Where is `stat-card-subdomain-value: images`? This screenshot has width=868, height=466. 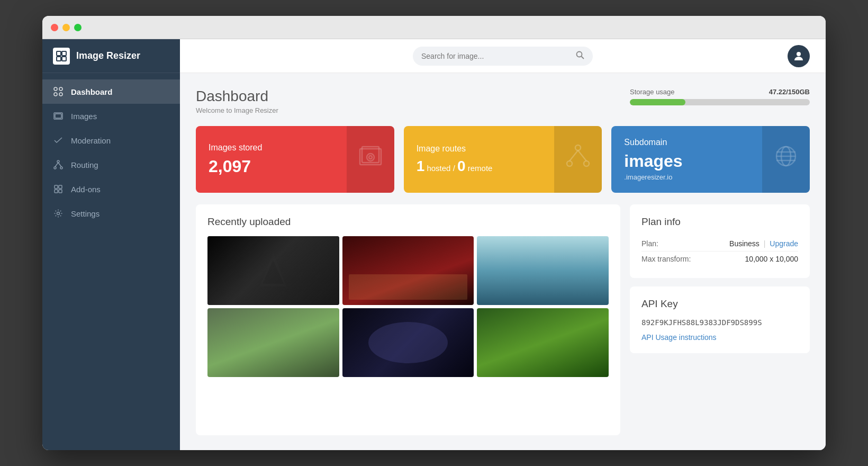 stat-card-subdomain-value: images is located at coordinates (653, 161).